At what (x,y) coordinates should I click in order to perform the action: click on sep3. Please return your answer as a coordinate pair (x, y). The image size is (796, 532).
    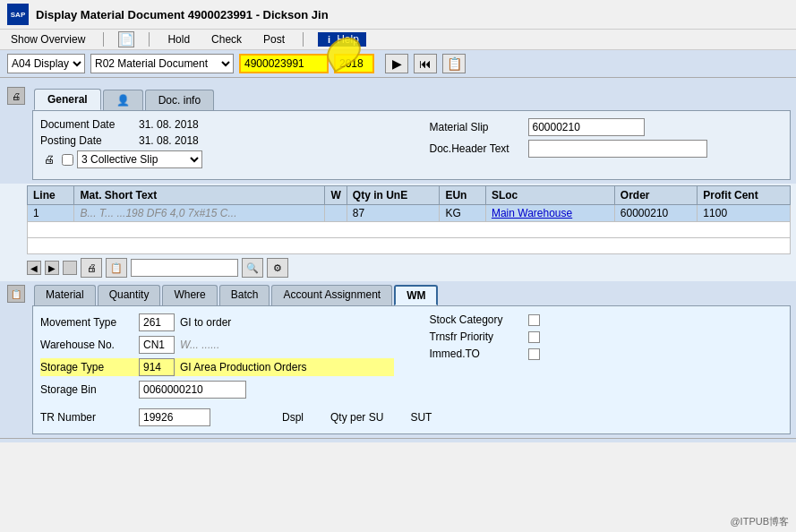
    Looking at the image, I should click on (303, 39).